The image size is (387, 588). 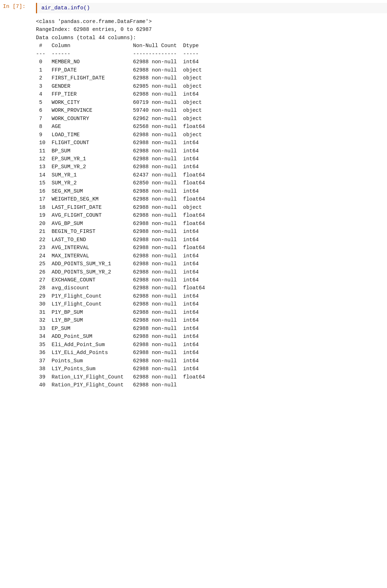 I want to click on output-line: RangeIndex: 62988 entries, 0 to 62987, so click(x=211, y=29).